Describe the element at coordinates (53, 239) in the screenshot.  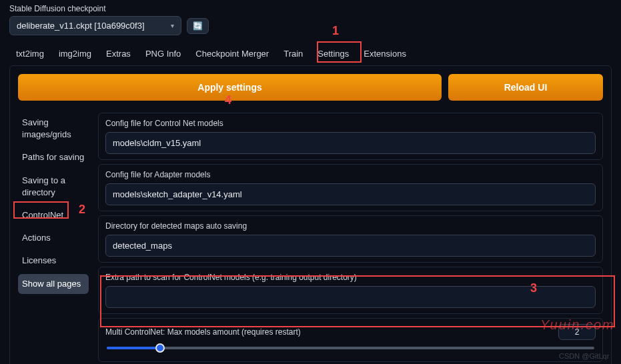
I see `settings-sidebar: Saving images/grids Paths for saving Sav…` at that location.